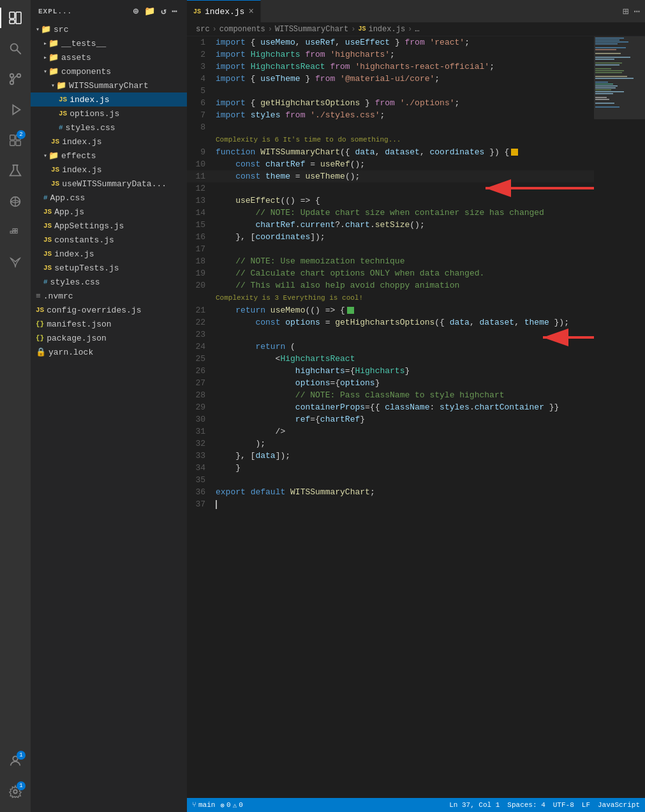 The image size is (645, 812). What do you see at coordinates (387, 29) in the screenshot?
I see `breadcrumb-file: index.js` at bounding box center [387, 29].